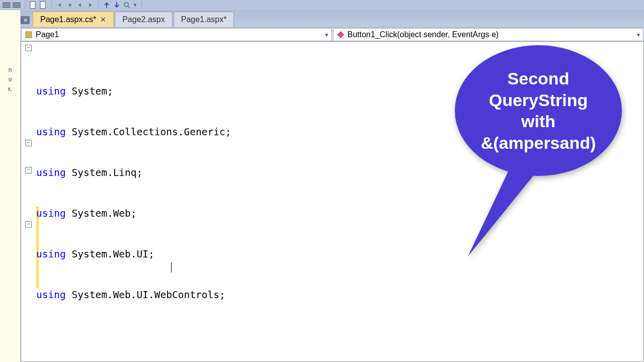 Image resolution: width=644 pixels, height=362 pixels. Describe the element at coordinates (171, 266) in the screenshot. I see `text-caret` at that location.